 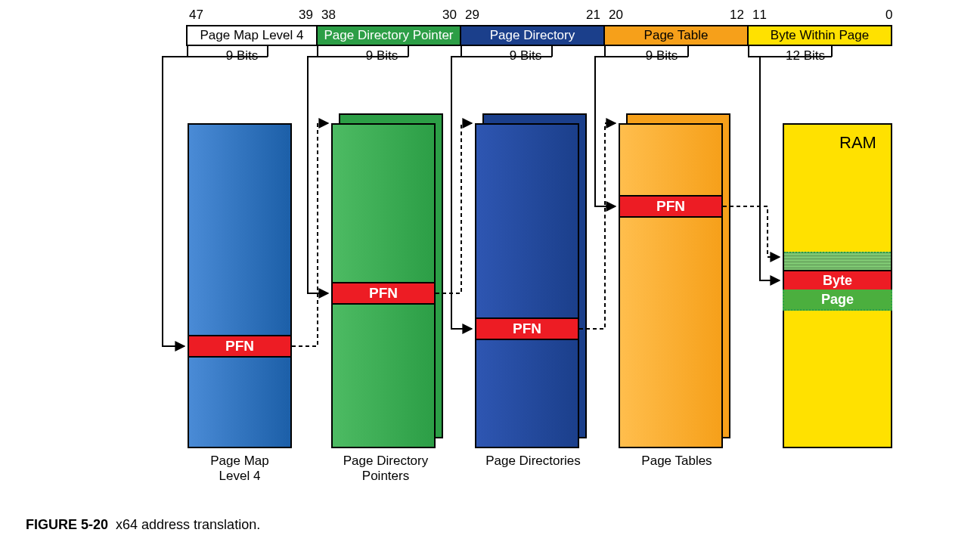 I want to click on segment-bwp: Byte Within Page, so click(x=820, y=36).